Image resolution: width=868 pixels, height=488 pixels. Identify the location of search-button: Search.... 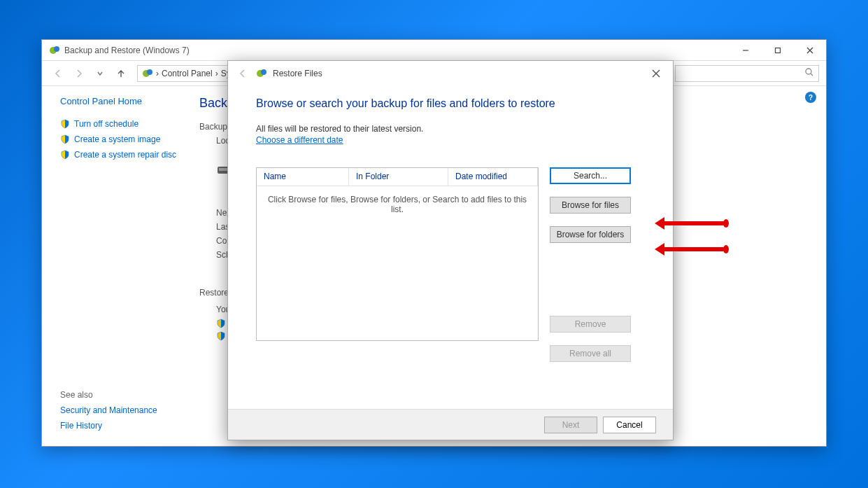
(590, 176).